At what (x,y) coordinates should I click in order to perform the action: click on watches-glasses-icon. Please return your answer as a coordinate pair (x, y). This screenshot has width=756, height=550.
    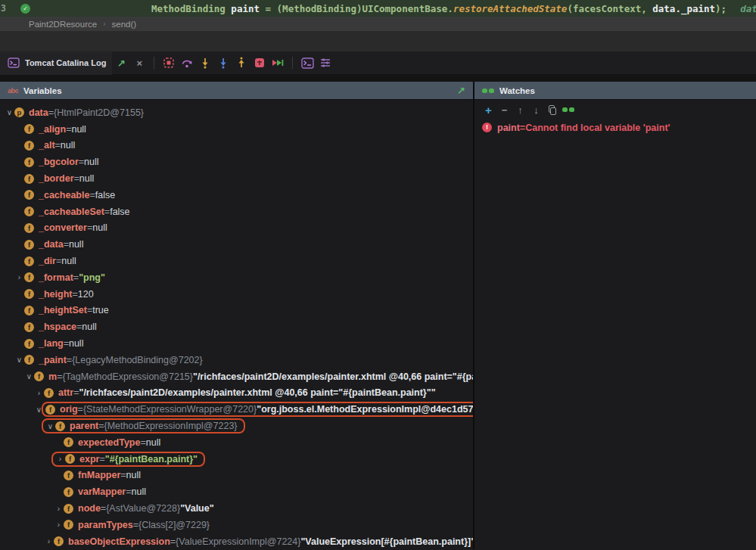
    Looking at the image, I should click on (488, 91).